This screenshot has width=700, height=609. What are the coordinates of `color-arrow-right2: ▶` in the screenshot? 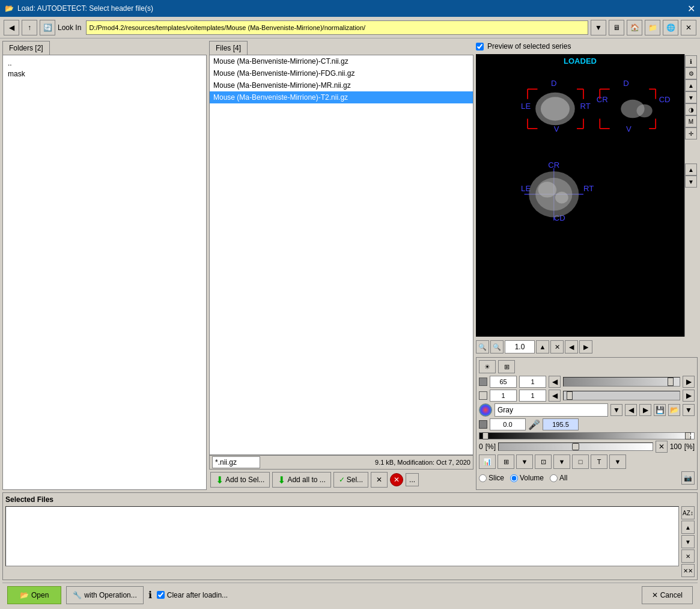 It's located at (689, 396).